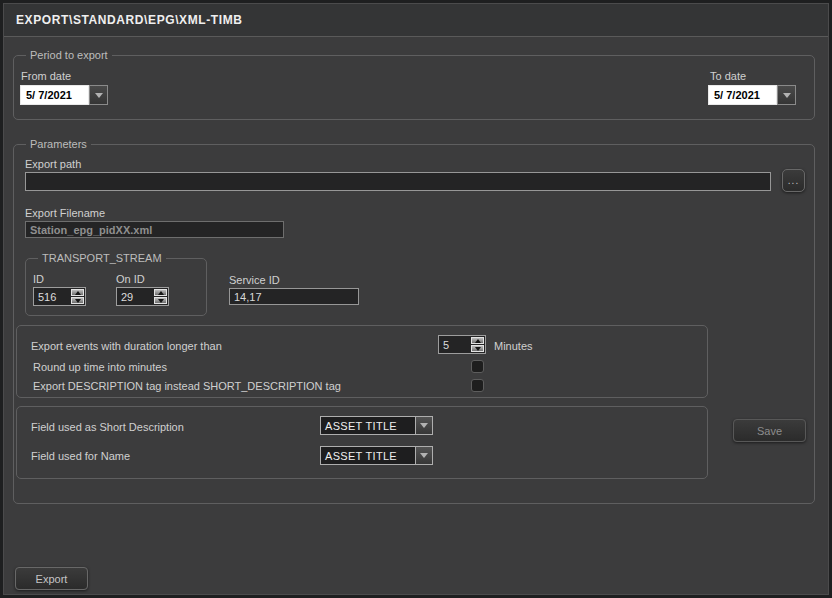 This screenshot has height=598, width=832. I want to click on transport-id-label: ID, so click(38, 280).